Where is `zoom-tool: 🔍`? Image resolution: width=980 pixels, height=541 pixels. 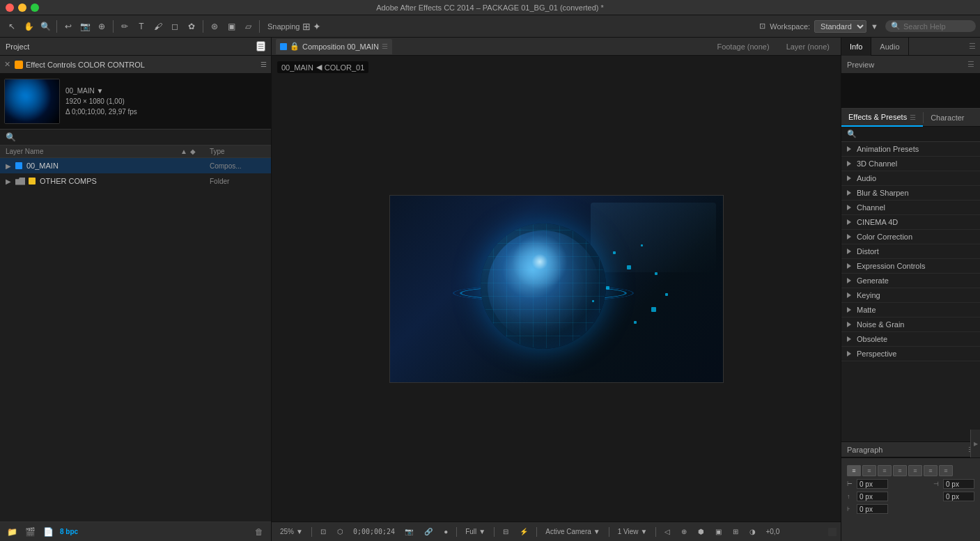 zoom-tool: 🔍 is located at coordinates (45, 26).